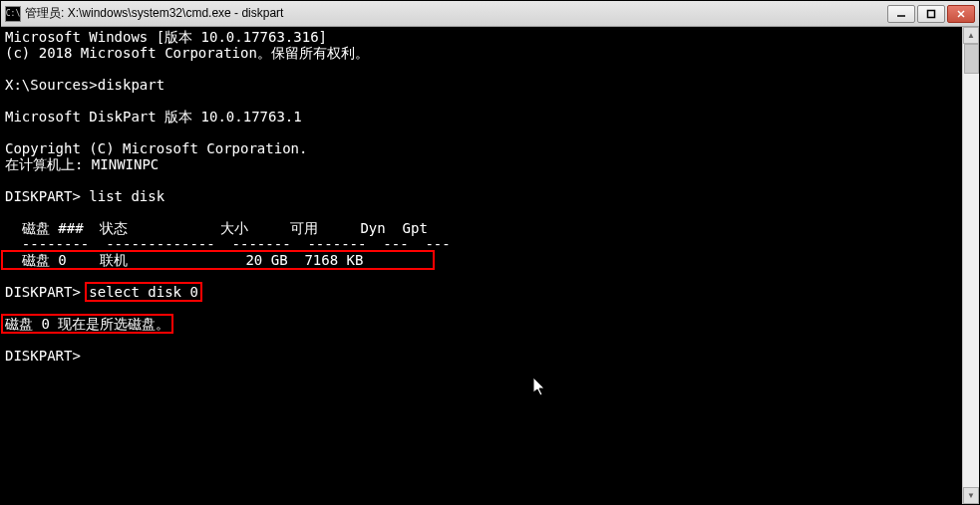 The width and height of the screenshot is (980, 505). Describe the element at coordinates (88, 324) in the screenshot. I see `highlight-box: 磁盘 0 现在是所选磁盘。` at that location.